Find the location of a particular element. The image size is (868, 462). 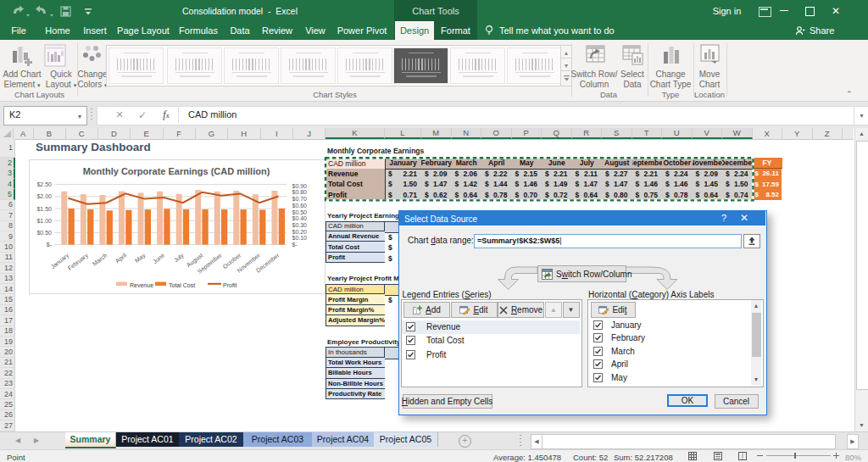

svg-text: $0.20 is located at coordinates (299, 232).